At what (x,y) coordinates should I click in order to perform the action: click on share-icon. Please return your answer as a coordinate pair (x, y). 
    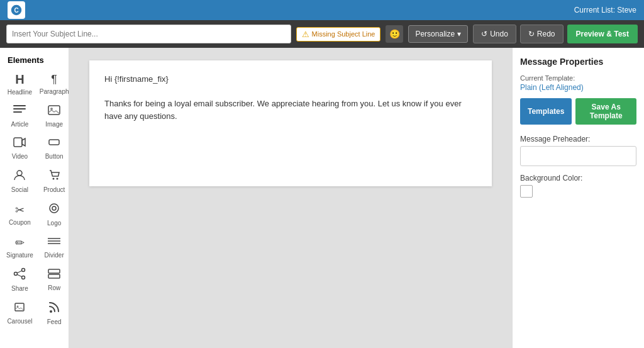
    Looking at the image, I should click on (19, 276).